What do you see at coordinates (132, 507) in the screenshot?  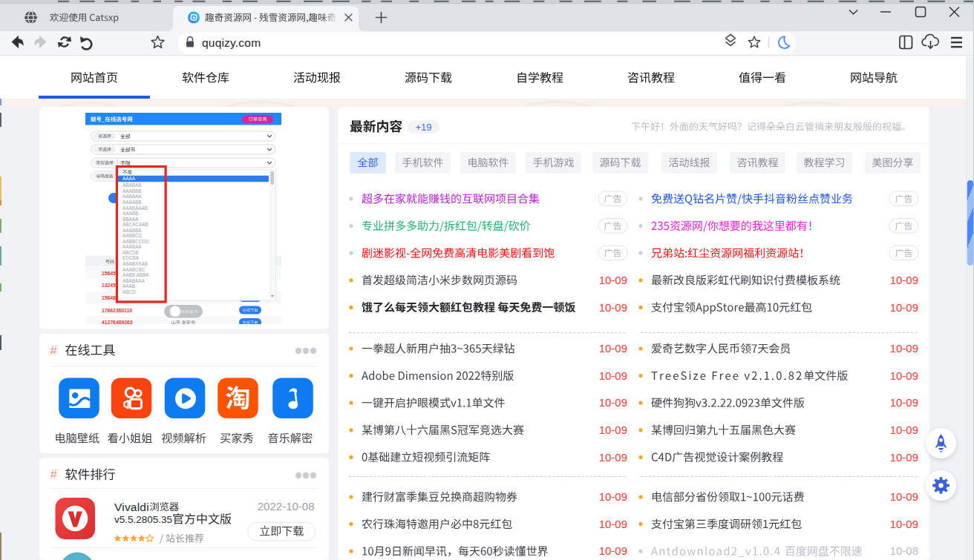 I see `svg-text: Vivaldi` at bounding box center [132, 507].